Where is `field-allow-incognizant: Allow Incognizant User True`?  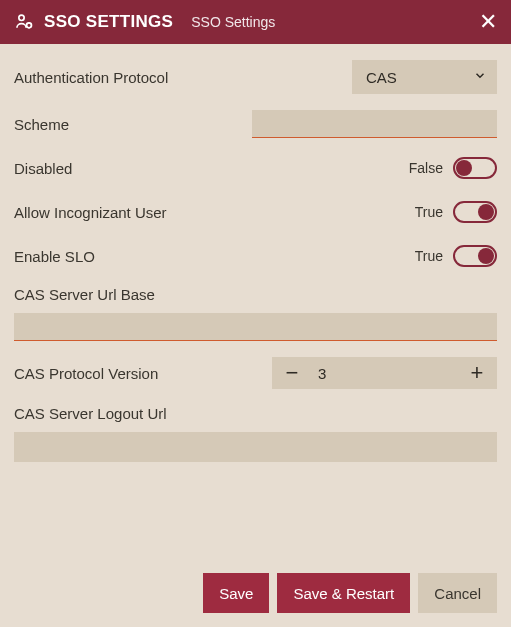 field-allow-incognizant: Allow Incognizant User True is located at coordinates (256, 212).